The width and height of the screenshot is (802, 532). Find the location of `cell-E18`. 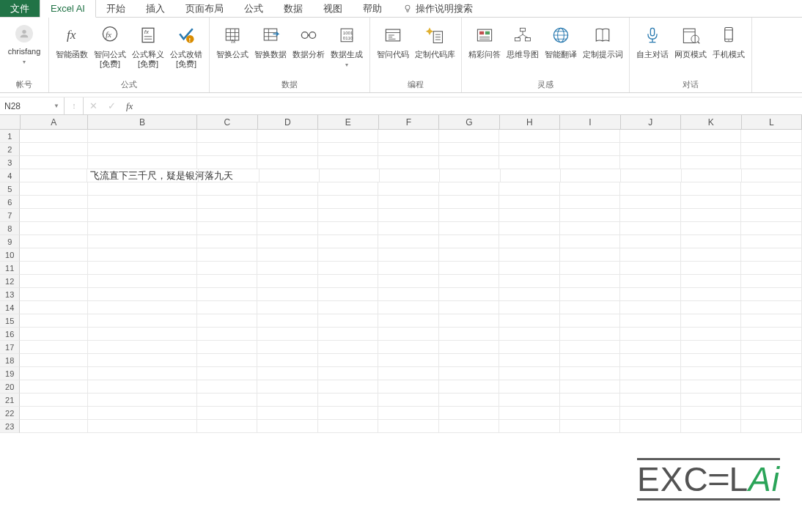

cell-E18 is located at coordinates (349, 361).